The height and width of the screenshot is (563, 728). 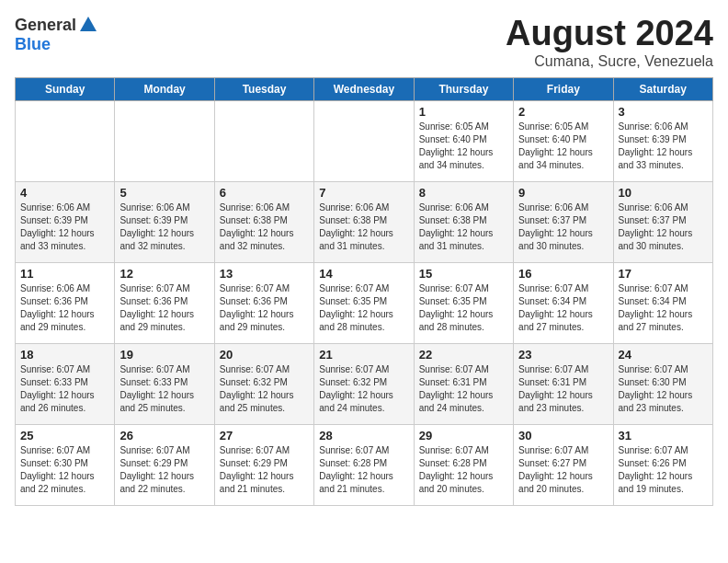 I want to click on day-number: 22, so click(x=463, y=355).